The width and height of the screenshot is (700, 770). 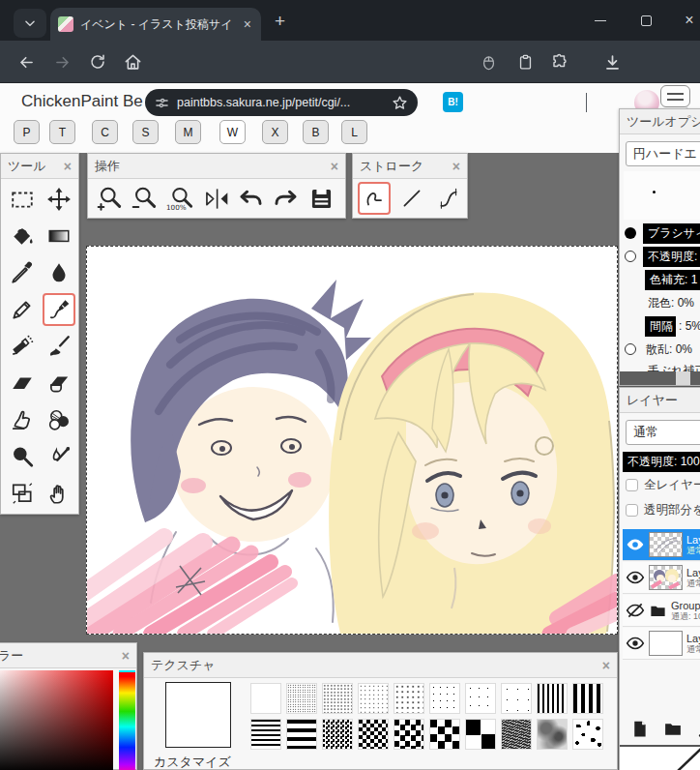 I want to click on tool-pencil, so click(x=22, y=310).